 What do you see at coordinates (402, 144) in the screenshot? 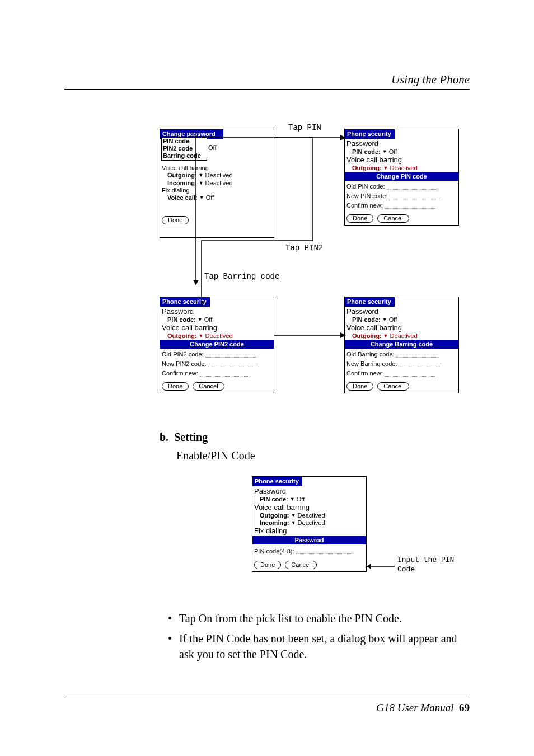
I see `password-label: Password` at bounding box center [402, 144].